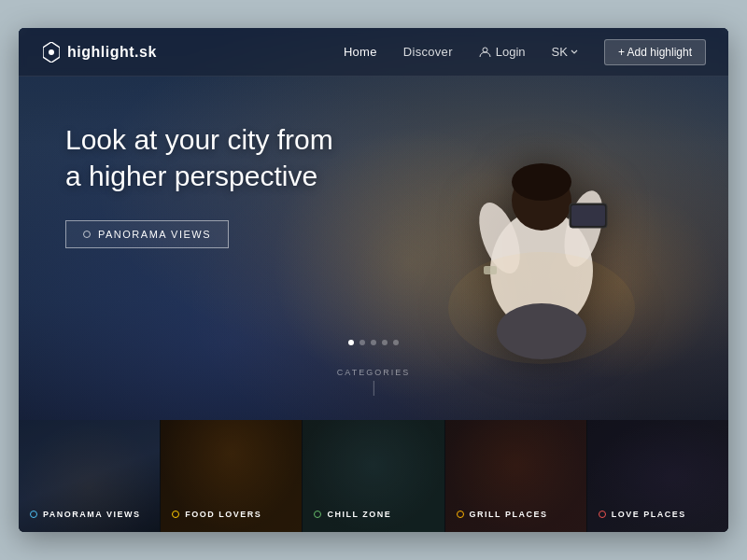  I want to click on add-highlight-label: + Add highlight, so click(655, 52).